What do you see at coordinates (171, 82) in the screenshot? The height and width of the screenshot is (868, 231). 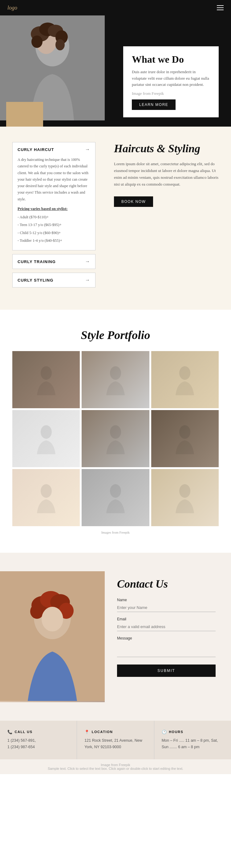 I see `hero-content-box: What we Do Duis aute irure dolor in repr…` at bounding box center [171, 82].